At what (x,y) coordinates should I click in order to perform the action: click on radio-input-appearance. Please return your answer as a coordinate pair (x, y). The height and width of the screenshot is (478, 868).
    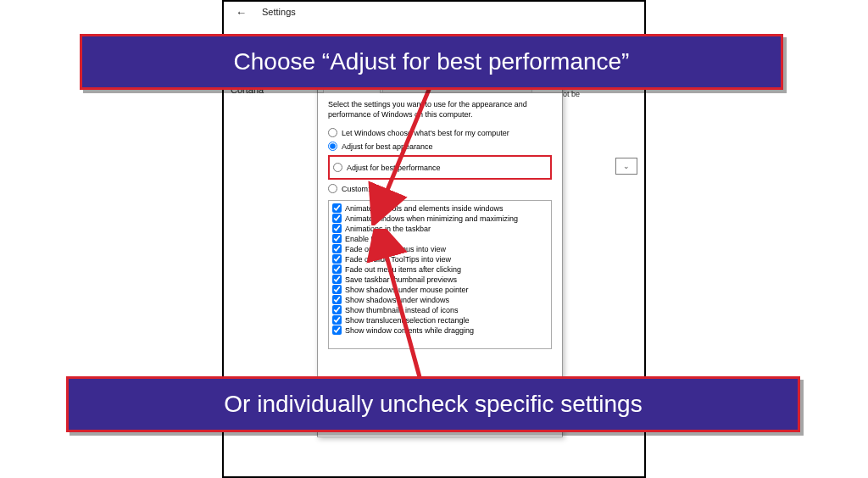
    Looking at the image, I should click on (332, 146).